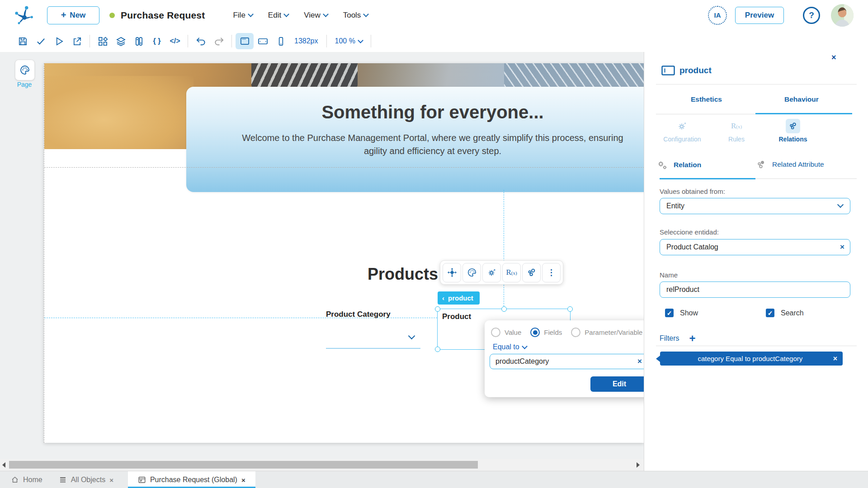 The width and height of the screenshot is (868, 488). What do you see at coordinates (307, 41) in the screenshot?
I see `canvas-width-value: 1382px` at bounding box center [307, 41].